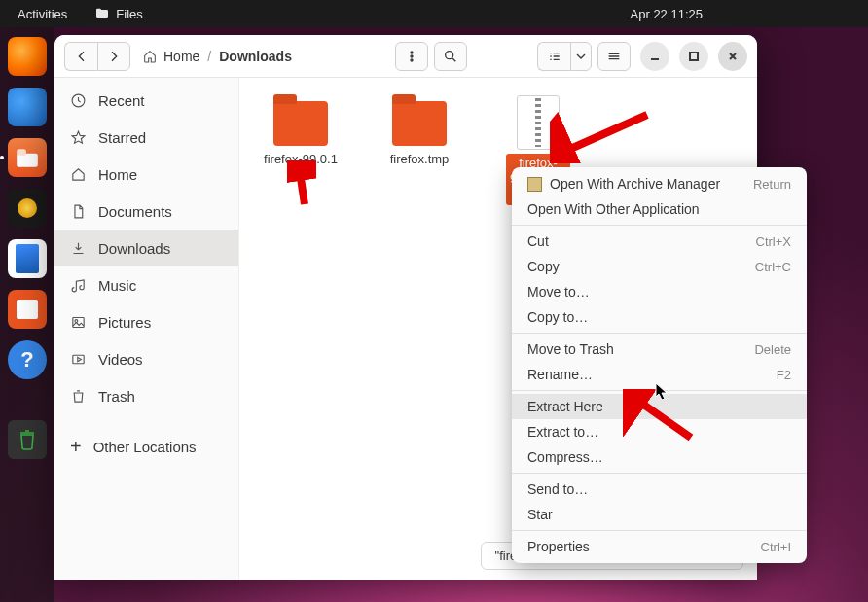 The image size is (868, 602). What do you see at coordinates (774, 241) in the screenshot?
I see `ctx-shortcut: Ctrl+X` at bounding box center [774, 241].